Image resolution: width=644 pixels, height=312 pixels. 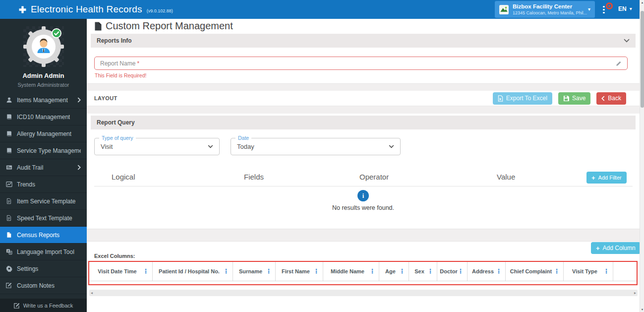 What do you see at coordinates (9, 168) in the screenshot?
I see `audit-card-icon` at bounding box center [9, 168].